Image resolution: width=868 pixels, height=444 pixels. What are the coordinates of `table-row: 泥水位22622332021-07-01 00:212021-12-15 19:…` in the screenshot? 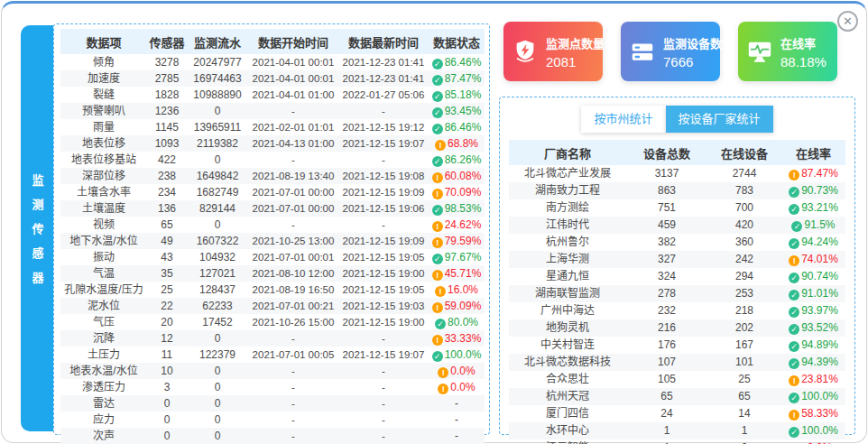 It's located at (272, 306).